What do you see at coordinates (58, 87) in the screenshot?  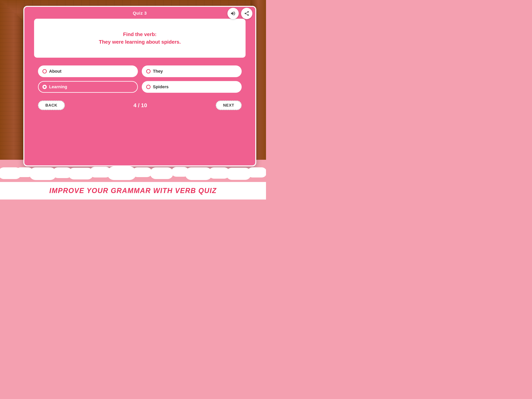 I see `answer-learning-label: Learning` at bounding box center [58, 87].